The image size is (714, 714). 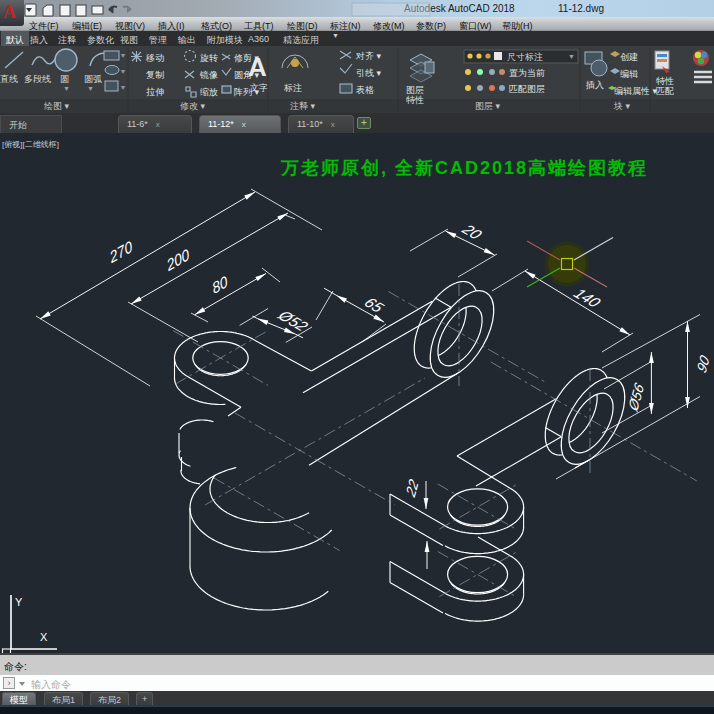 What do you see at coordinates (64, 79) in the screenshot?
I see `svg-text: 圆` at bounding box center [64, 79].